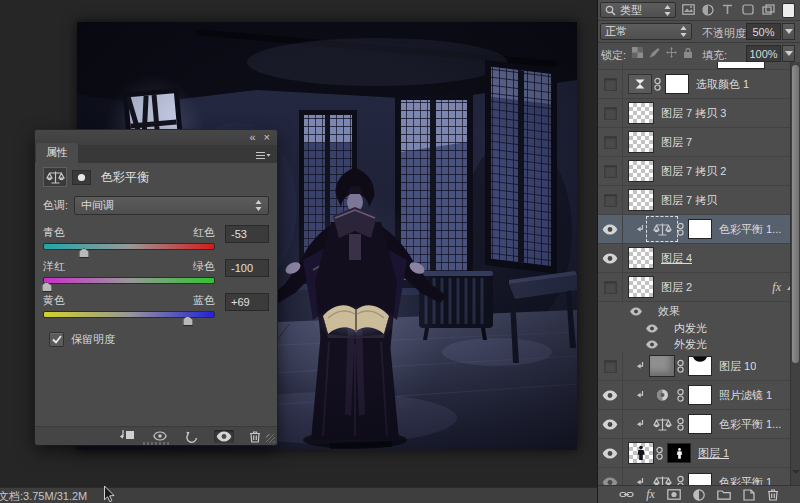 The image size is (800, 503). What do you see at coordinates (699, 311) in the screenshot?
I see `layer-row: 效果` at bounding box center [699, 311].